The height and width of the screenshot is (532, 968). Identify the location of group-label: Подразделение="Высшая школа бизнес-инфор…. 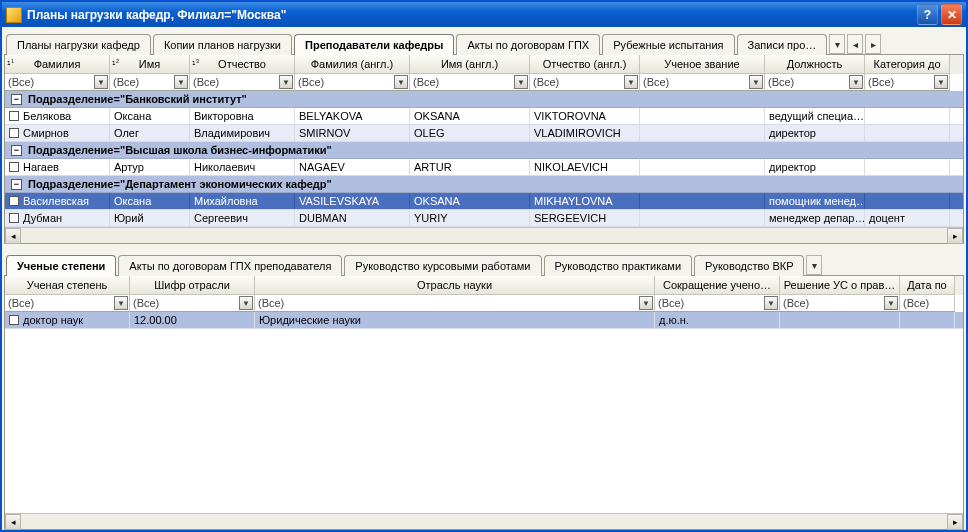
(180, 150).